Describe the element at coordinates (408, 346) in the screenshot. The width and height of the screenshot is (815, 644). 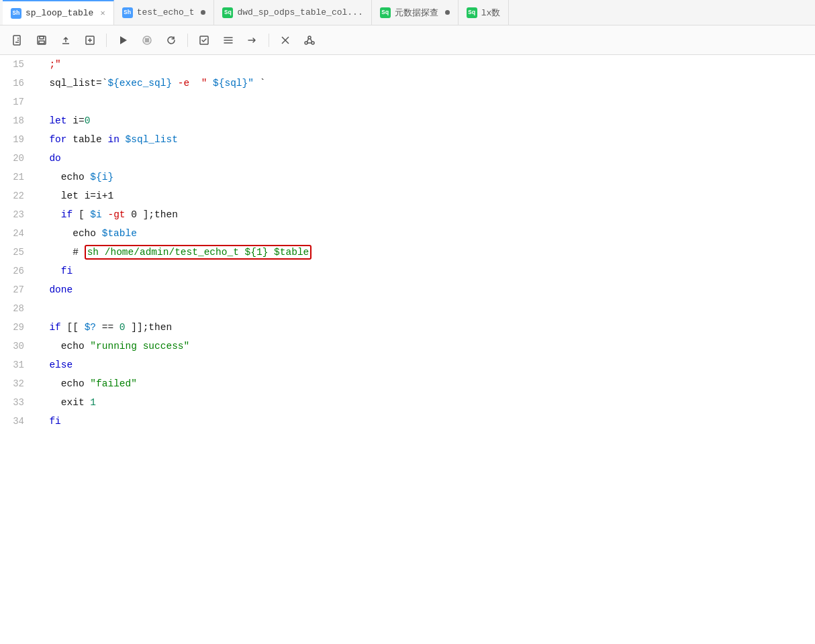
I see `code-line-30: 30 echo "running success"` at that location.